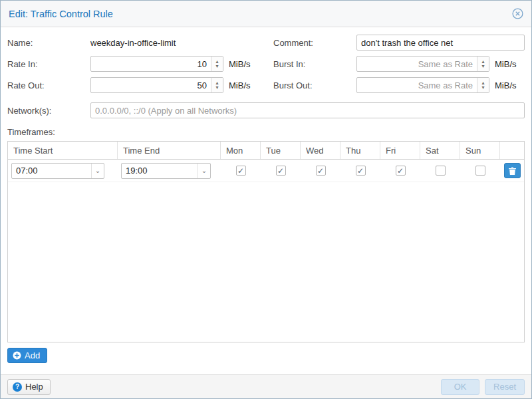  I want to click on day-checkbox-sun, so click(480, 170).